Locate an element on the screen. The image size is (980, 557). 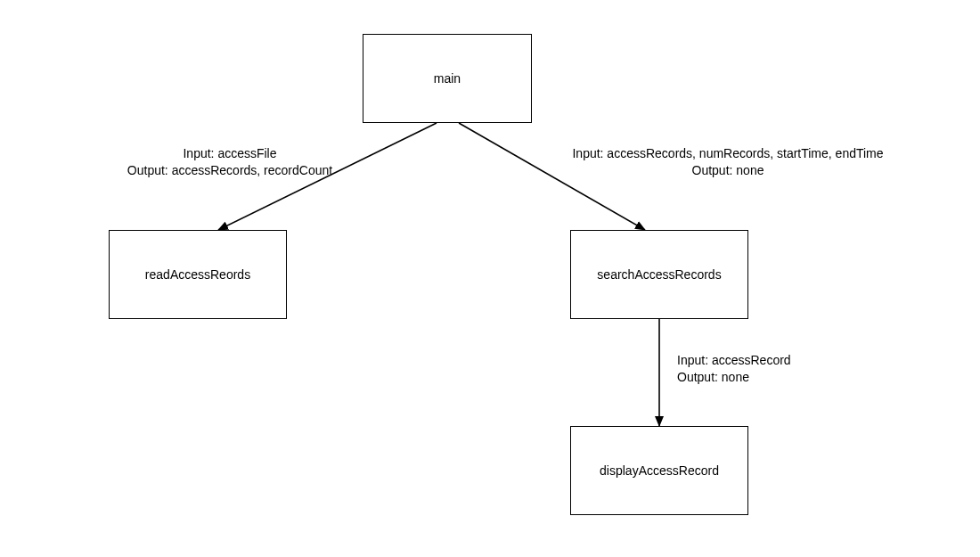
edge-main-to-search-output: Output: none is located at coordinates (728, 171).